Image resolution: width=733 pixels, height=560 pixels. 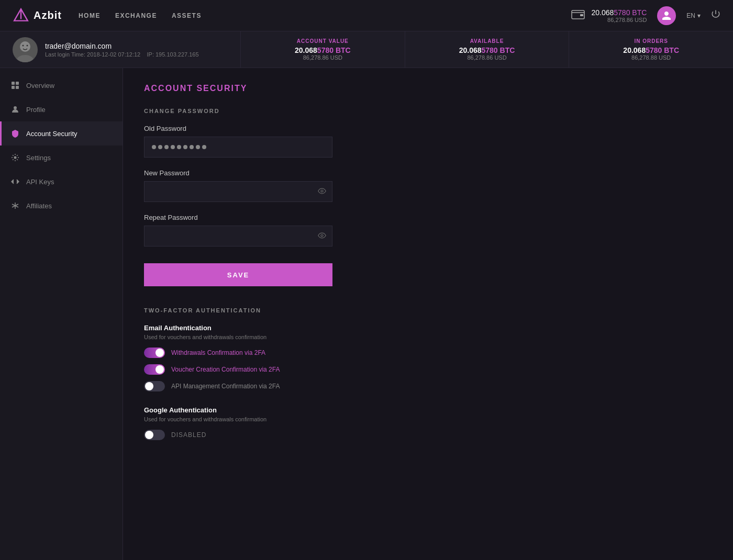 What do you see at coordinates (428, 173) in the screenshot?
I see `new-password-label: New Password` at bounding box center [428, 173].